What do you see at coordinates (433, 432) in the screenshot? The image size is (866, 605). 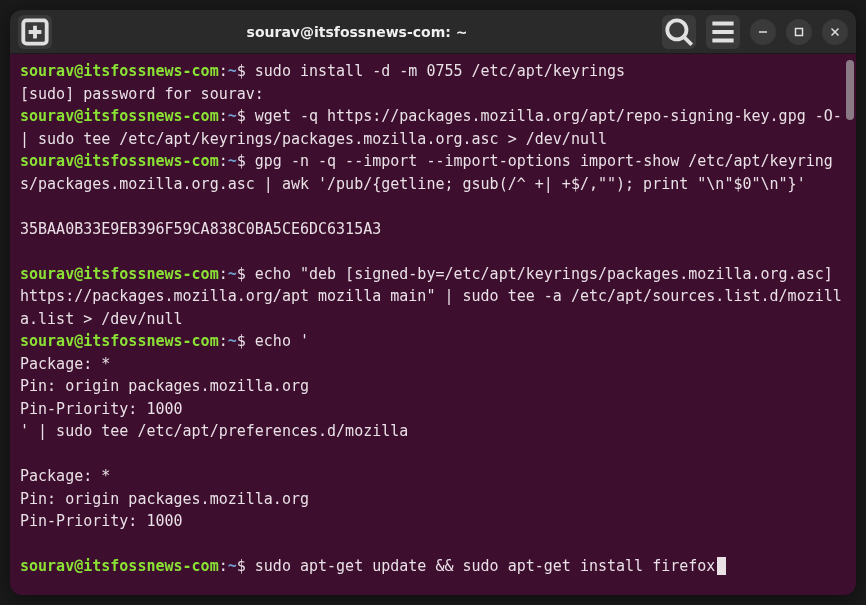 I see `output-text: ' | sudo tee /etc/apt/preferences.d/mozi…` at bounding box center [433, 432].